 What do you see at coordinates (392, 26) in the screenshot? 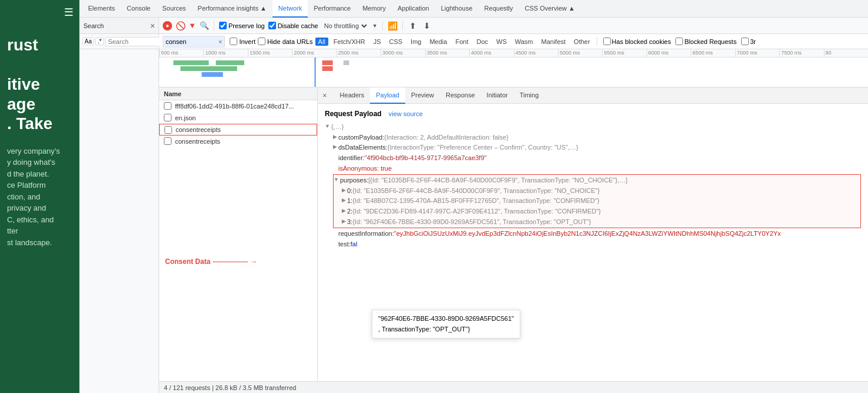
I see `wifi-icon: 📶` at bounding box center [392, 26].